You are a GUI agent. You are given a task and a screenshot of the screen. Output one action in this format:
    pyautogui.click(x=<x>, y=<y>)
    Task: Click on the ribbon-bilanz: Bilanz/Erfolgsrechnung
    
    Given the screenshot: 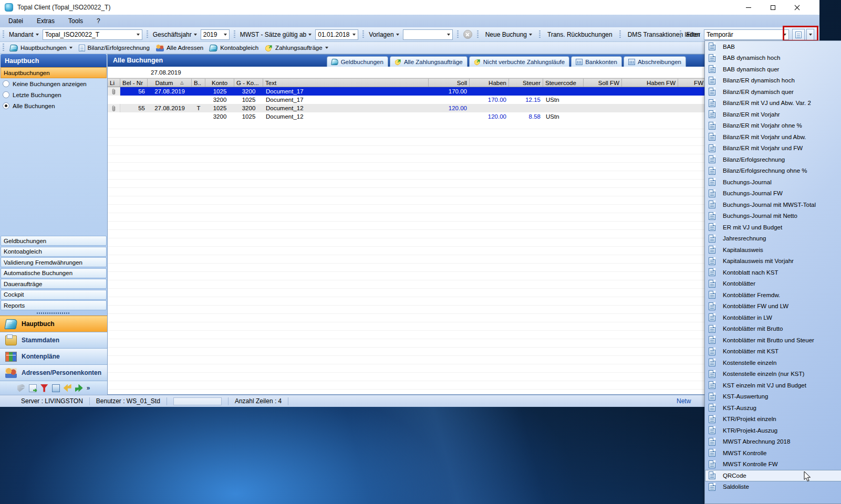 What is the action you would take?
    pyautogui.click(x=115, y=48)
    